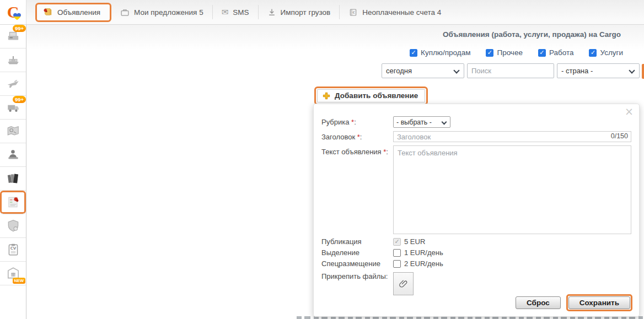 The height and width of the screenshot is (319, 644). Describe the element at coordinates (395, 12) in the screenshot. I see `tab-unpaid-invoices: € Неоплаченные счета 4` at that location.